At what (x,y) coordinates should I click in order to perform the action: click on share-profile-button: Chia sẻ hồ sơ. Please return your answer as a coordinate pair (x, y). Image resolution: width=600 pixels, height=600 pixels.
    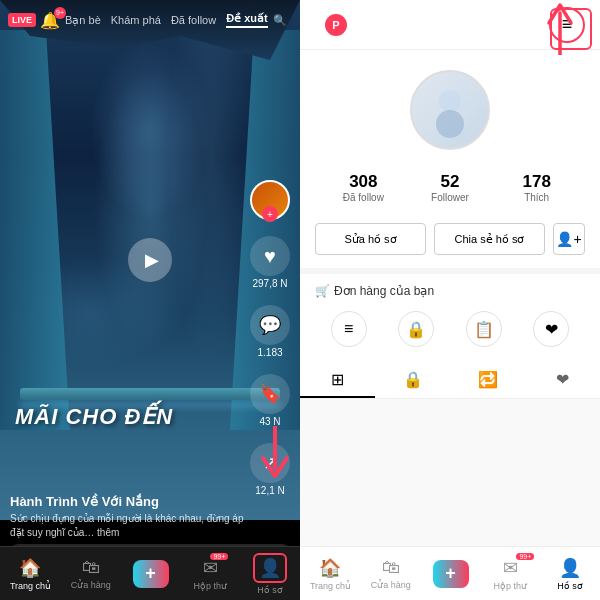
    Looking at the image, I should click on (490, 239).